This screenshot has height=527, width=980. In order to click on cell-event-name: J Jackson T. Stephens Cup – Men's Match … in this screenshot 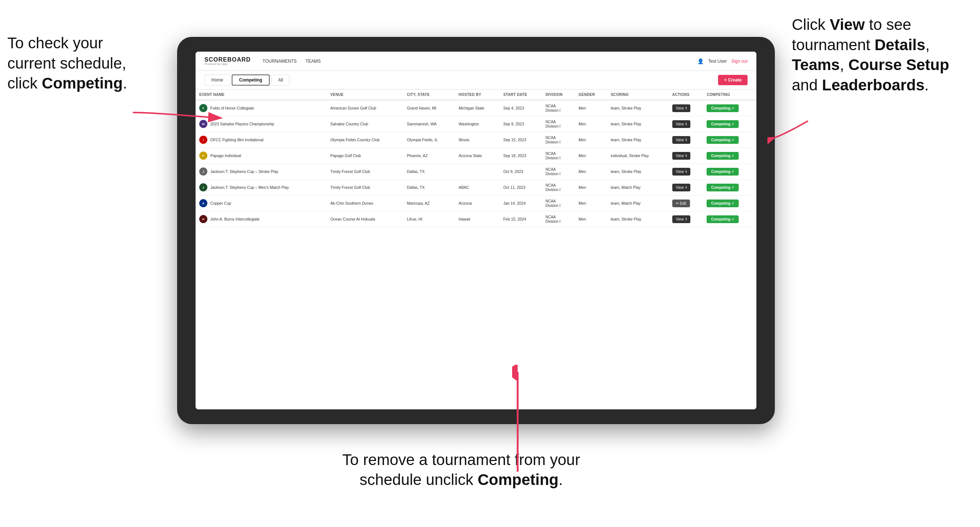, I will do `click(261, 187)`.